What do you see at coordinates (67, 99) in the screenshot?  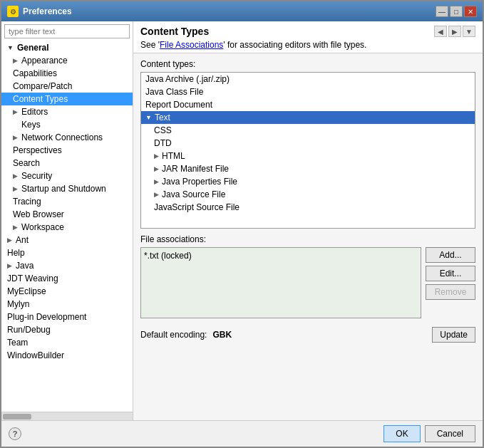 I see `sidebar-item-content-types: Content Types` at bounding box center [67, 99].